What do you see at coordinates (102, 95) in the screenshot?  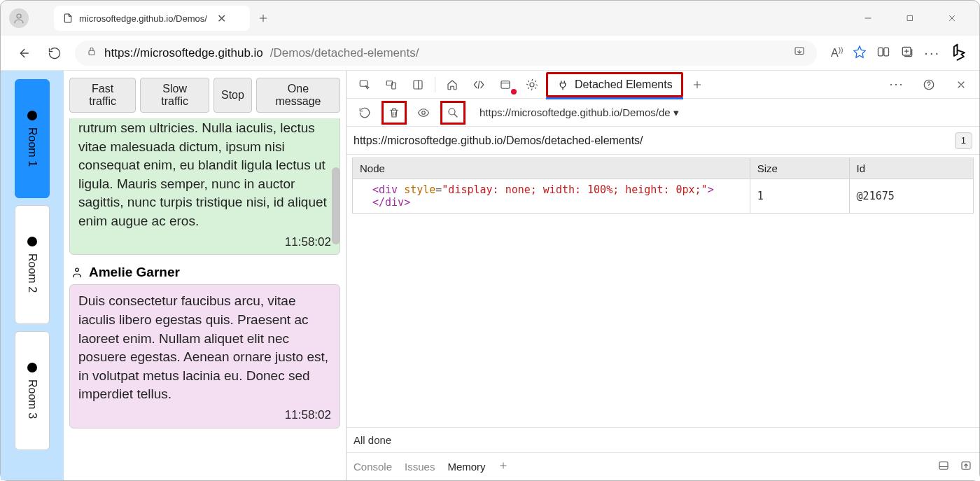 I see `fast-traffic-button: Fast traffic` at bounding box center [102, 95].